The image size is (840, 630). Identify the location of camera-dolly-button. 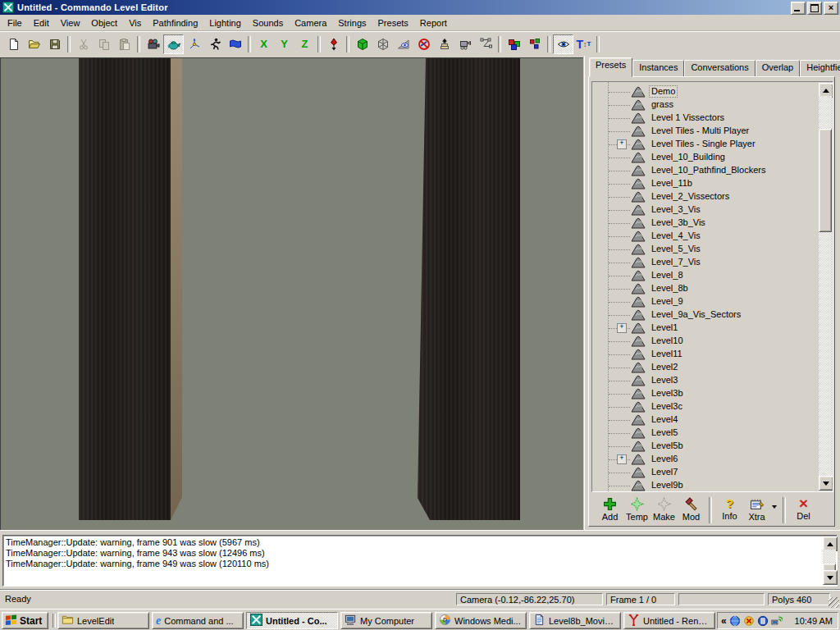
(464, 44).